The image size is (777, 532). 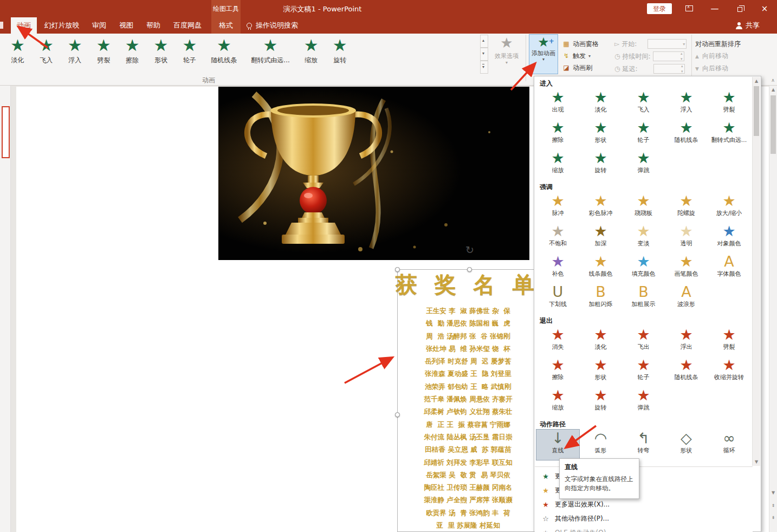 I want to click on panel-menu-item: ★ 更多退出效果(X)..., so click(x=644, y=504).